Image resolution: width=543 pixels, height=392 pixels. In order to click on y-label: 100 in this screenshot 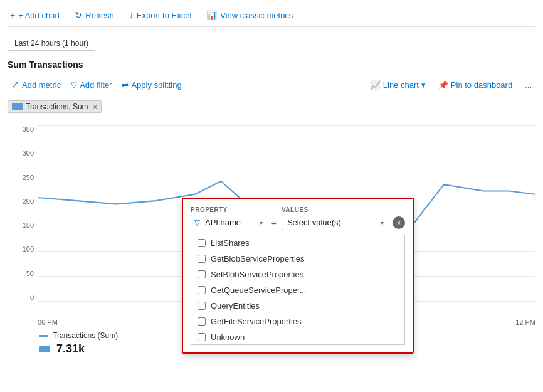, I will do `click(28, 249)`.